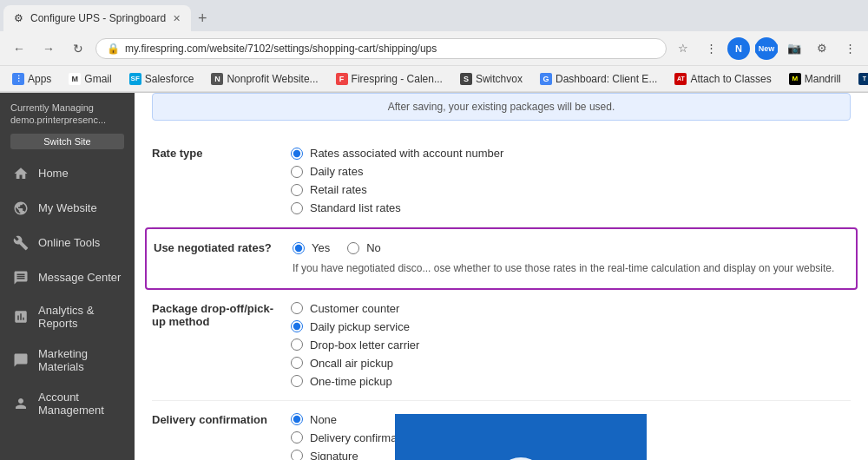 Image resolution: width=868 pixels, height=460 pixels. I want to click on new-tab-button: +, so click(203, 19).